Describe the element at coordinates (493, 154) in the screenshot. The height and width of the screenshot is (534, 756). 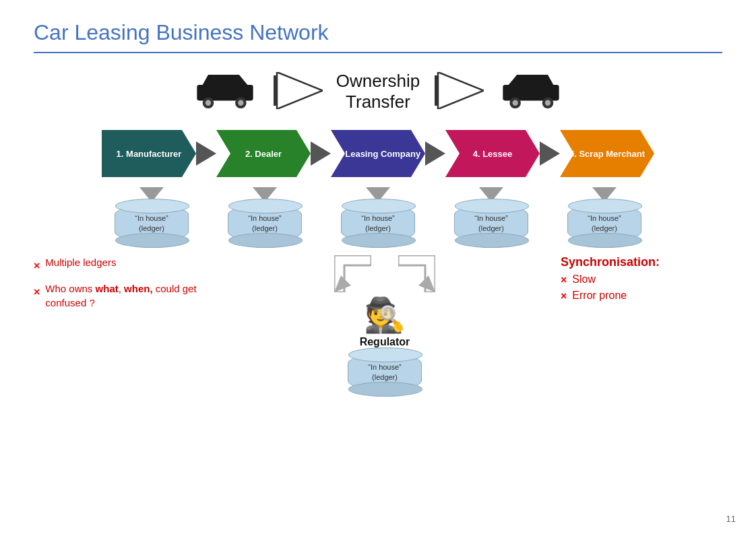
I see `node-lessee: 4. Lessee` at that location.